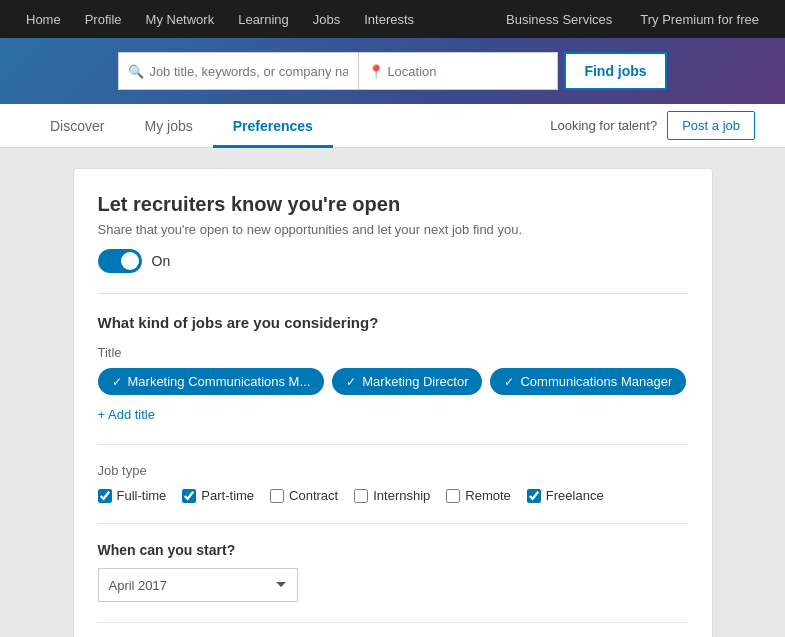 The image size is (785, 637). I want to click on tag-label: Marketing Director, so click(415, 382).